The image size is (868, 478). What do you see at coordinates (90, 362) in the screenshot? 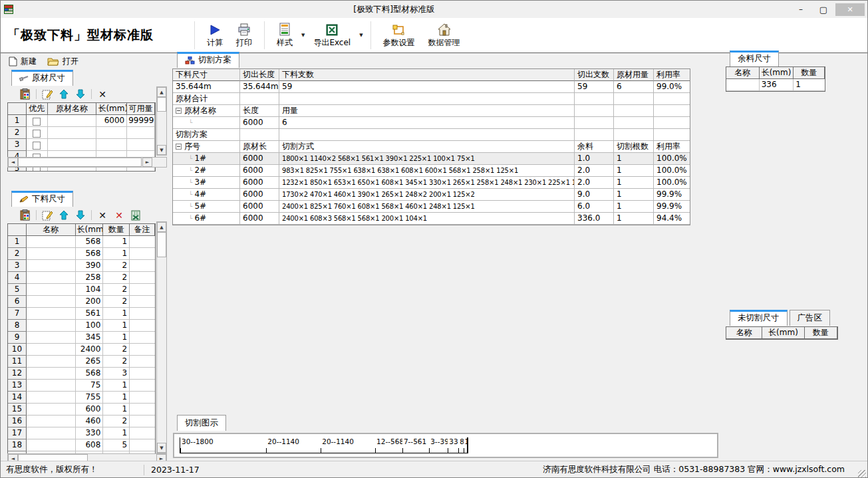
I see `length-cell: 265` at bounding box center [90, 362].